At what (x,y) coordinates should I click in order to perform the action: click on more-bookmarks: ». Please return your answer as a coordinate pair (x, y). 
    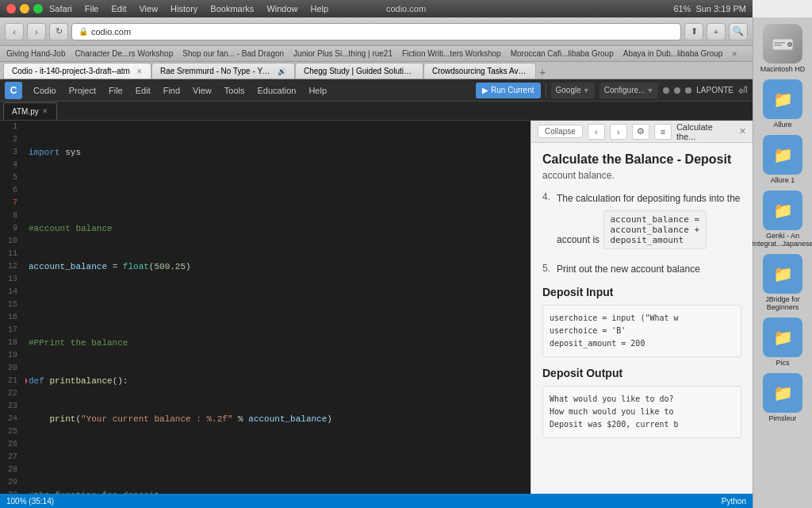
    Looking at the image, I should click on (734, 54).